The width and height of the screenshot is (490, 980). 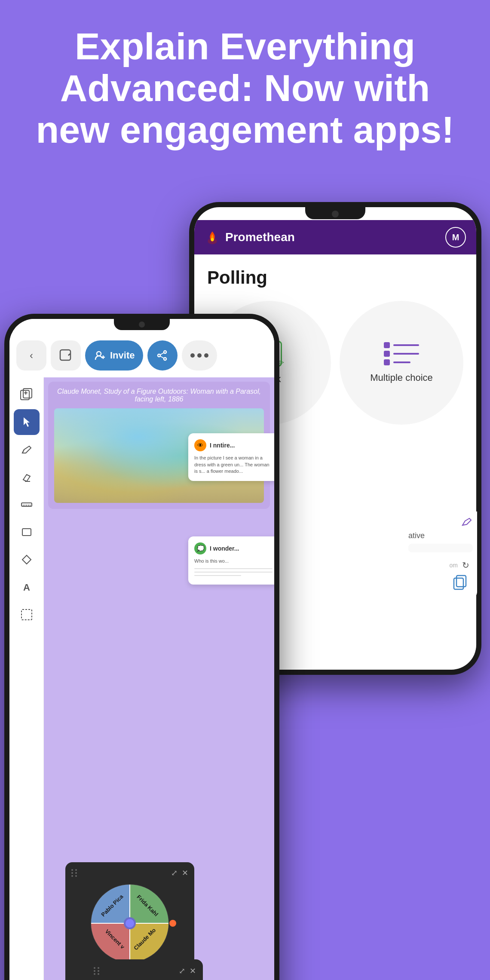 I want to click on drag-handle, so click(x=75, y=873).